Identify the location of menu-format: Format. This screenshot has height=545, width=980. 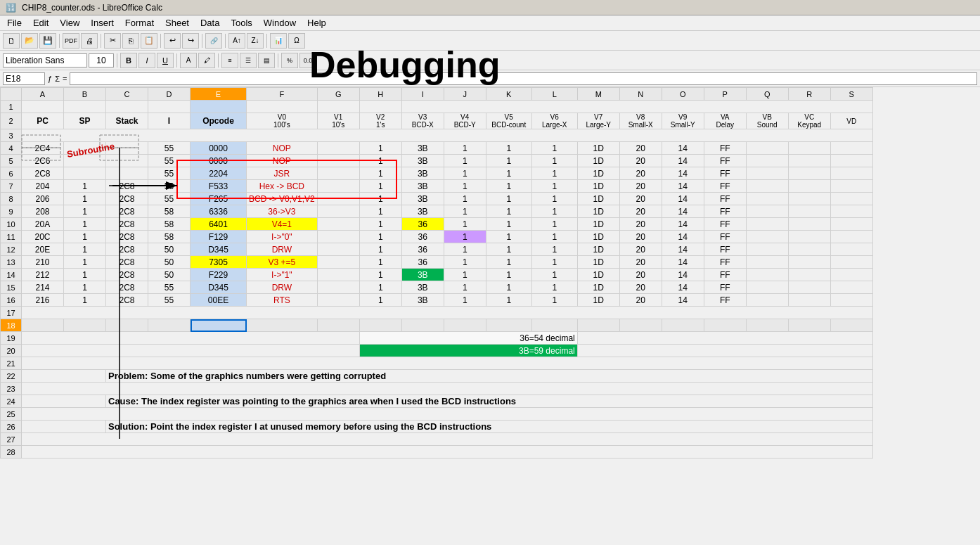
(139, 23).